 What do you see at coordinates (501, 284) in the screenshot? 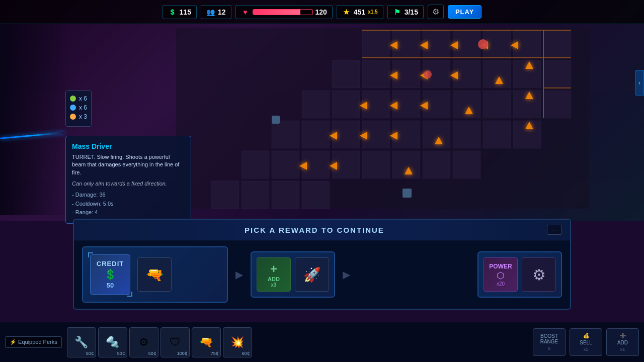
I see `power-sublabel: x20` at bounding box center [501, 284].